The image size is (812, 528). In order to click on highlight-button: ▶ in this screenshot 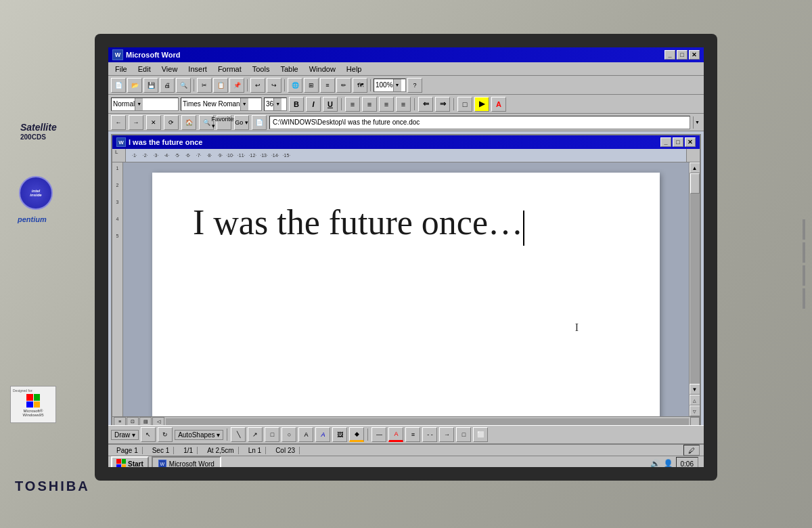, I will do `click(482, 104)`.